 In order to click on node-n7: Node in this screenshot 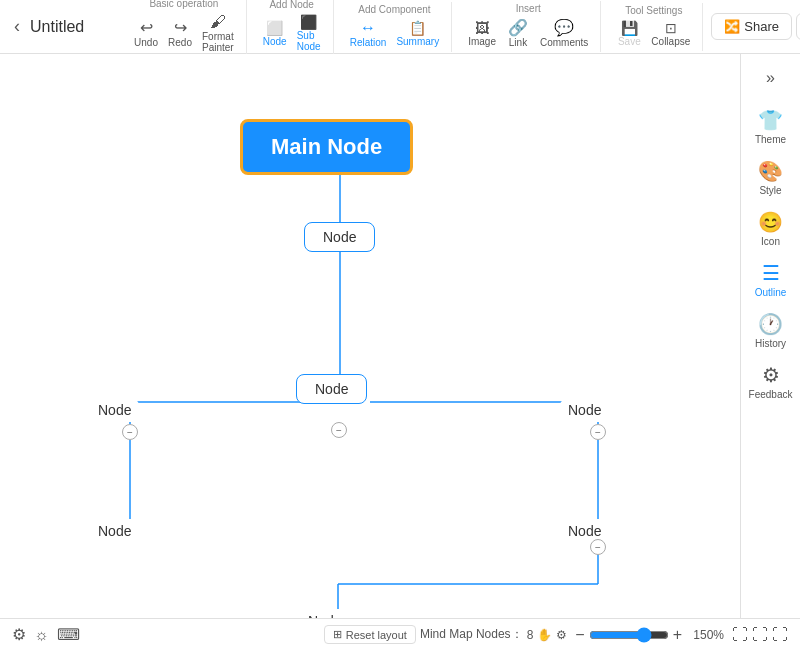, I will do `click(324, 614)`.